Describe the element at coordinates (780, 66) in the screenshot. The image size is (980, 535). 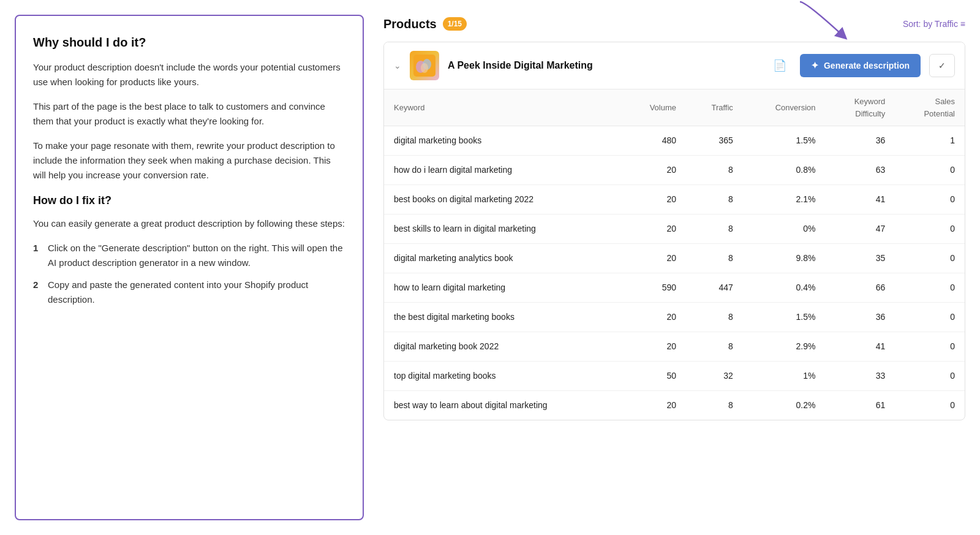
I see `document-icon: 📄` at that location.